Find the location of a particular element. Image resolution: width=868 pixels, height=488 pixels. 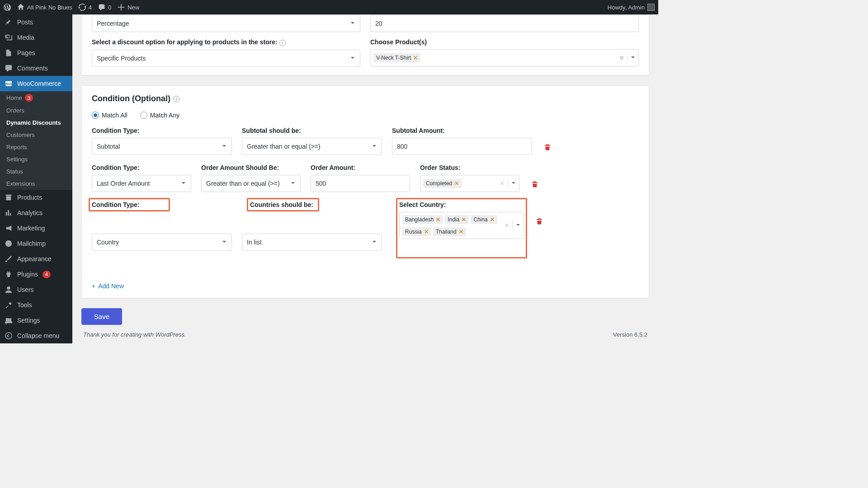

collapse-icon is located at coordinates (9, 336).